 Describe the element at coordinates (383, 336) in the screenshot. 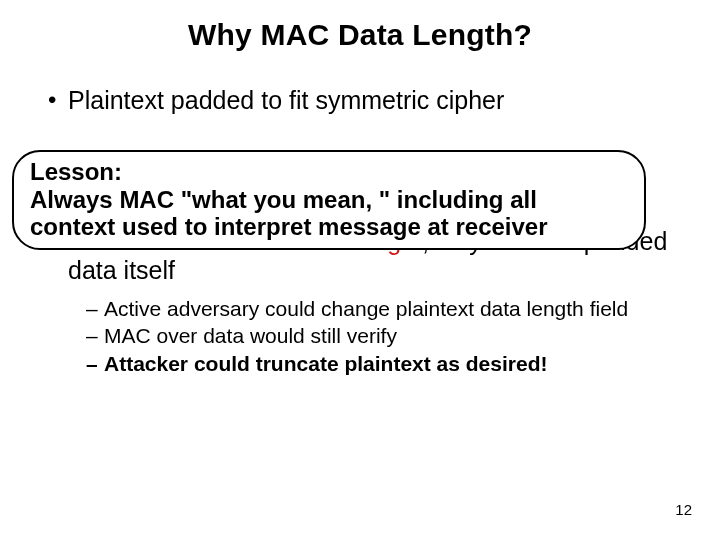

I see `sub-mac-verify: MAC over data would still verify` at that location.